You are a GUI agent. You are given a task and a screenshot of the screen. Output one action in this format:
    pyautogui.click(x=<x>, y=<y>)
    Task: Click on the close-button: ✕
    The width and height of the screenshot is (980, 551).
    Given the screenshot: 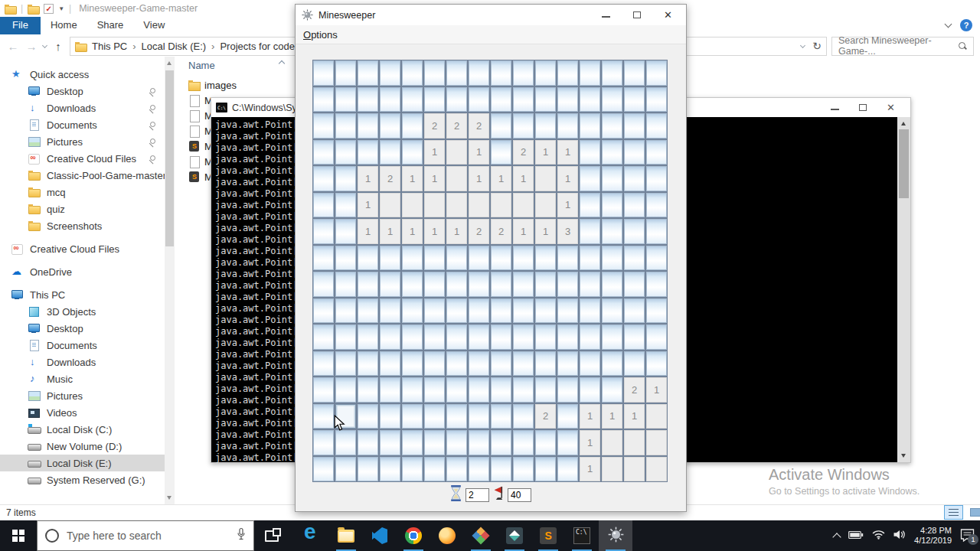 What is the action you would take?
    pyautogui.click(x=668, y=15)
    